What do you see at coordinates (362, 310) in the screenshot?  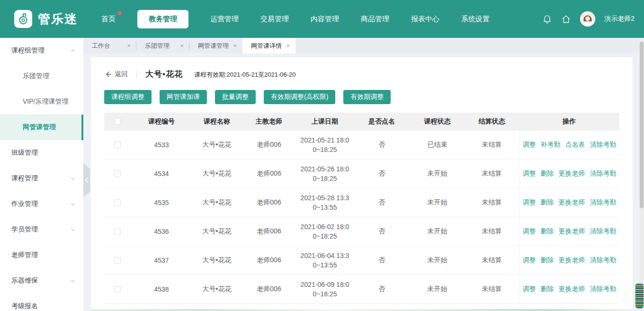 I see `horizontal-scrollbar` at bounding box center [362, 310].